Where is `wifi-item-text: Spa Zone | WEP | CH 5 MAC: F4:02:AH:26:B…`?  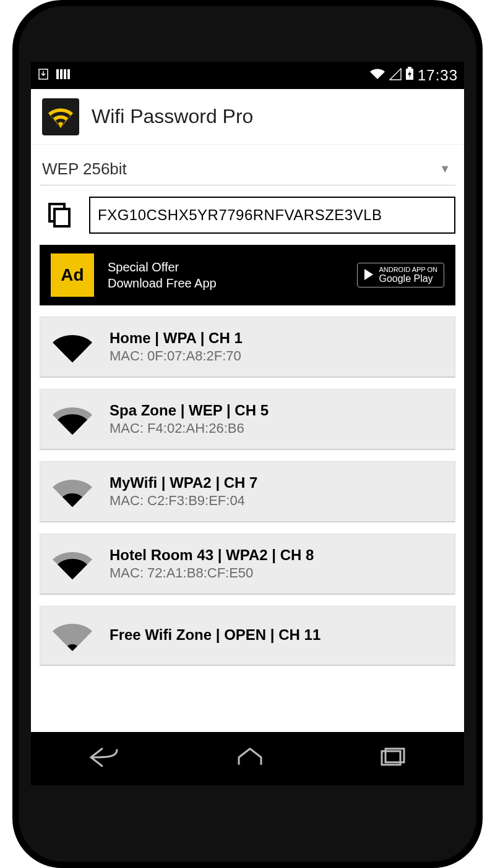
wifi-item-text: Spa Zone | WEP | CH 5 MAC: F4:02:AH:26:B… is located at coordinates (189, 419).